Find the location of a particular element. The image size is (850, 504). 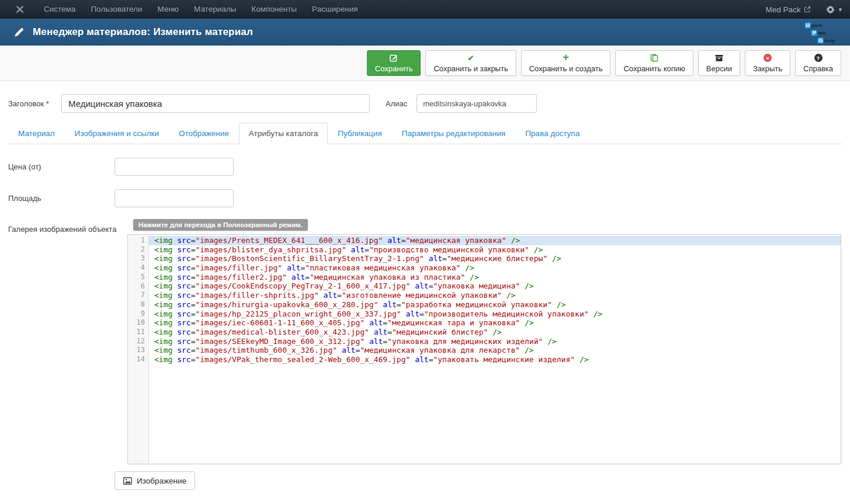

code-line: <img src="images/hp_22125_placon_wright_… is located at coordinates (495, 314).